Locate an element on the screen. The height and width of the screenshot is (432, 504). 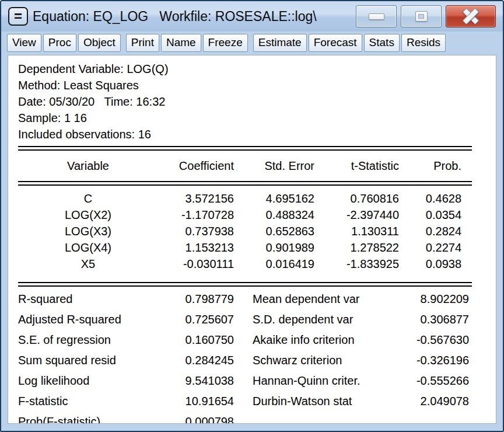
object-button: Object is located at coordinates (99, 43).